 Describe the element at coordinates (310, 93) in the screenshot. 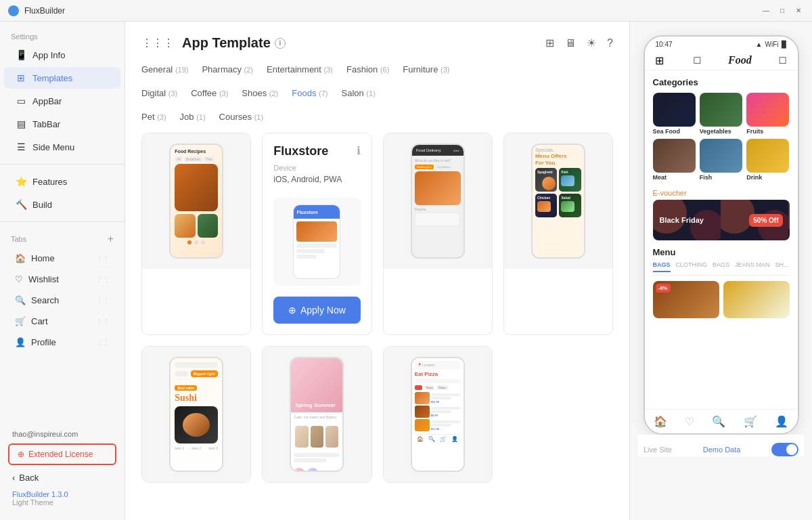

I see `cat-foods: Foods (7)` at that location.